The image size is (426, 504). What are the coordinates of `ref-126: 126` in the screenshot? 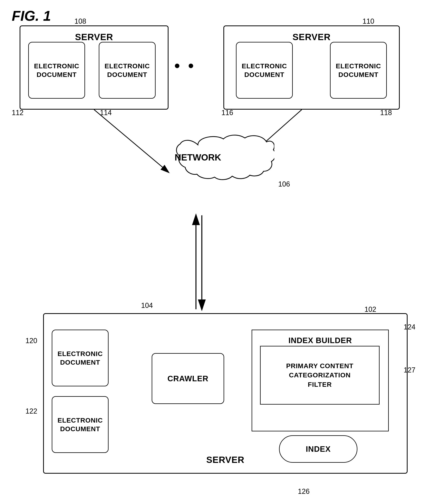 It's located at (304, 491).